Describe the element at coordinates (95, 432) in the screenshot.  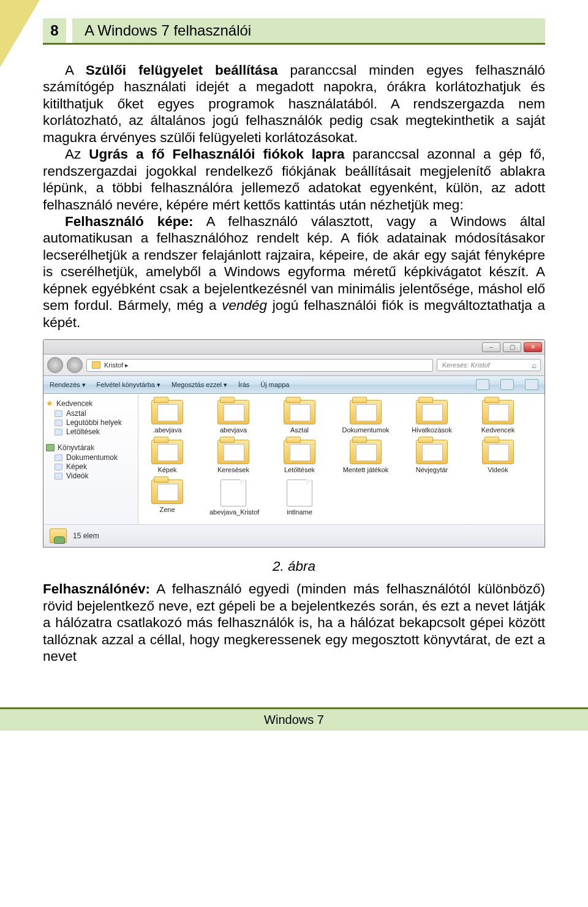
I see `sidebar-item-downloads: Letöltések` at that location.